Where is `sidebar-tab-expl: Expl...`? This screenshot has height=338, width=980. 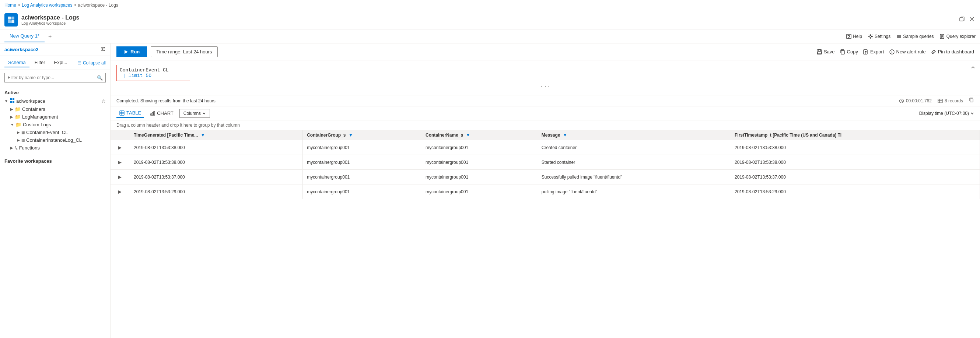 sidebar-tab-expl: Expl... is located at coordinates (61, 63).